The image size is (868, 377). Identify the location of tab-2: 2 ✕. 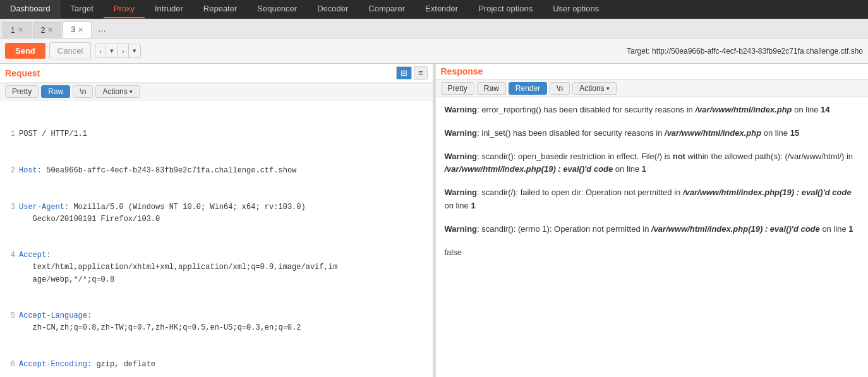
(47, 30).